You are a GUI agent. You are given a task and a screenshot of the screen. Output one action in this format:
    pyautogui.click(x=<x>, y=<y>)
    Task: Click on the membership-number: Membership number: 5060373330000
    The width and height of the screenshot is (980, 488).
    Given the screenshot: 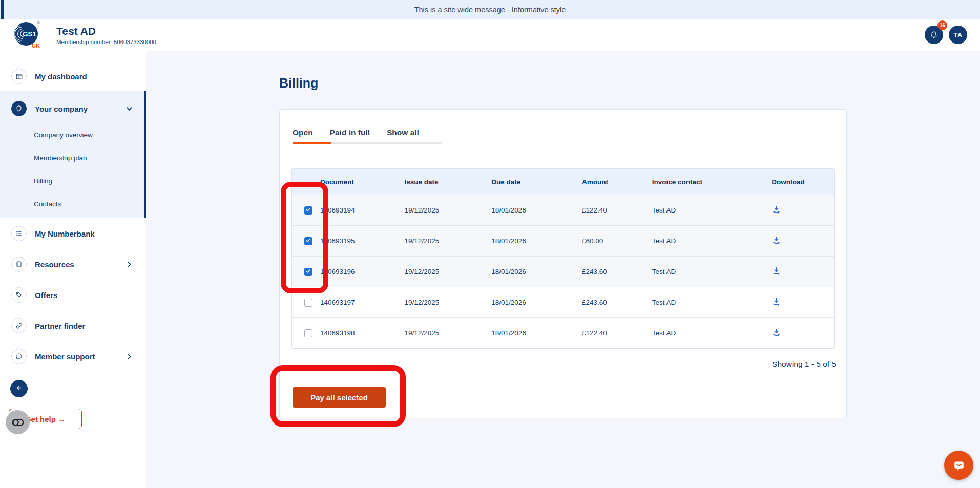 What is the action you would take?
    pyautogui.click(x=107, y=42)
    